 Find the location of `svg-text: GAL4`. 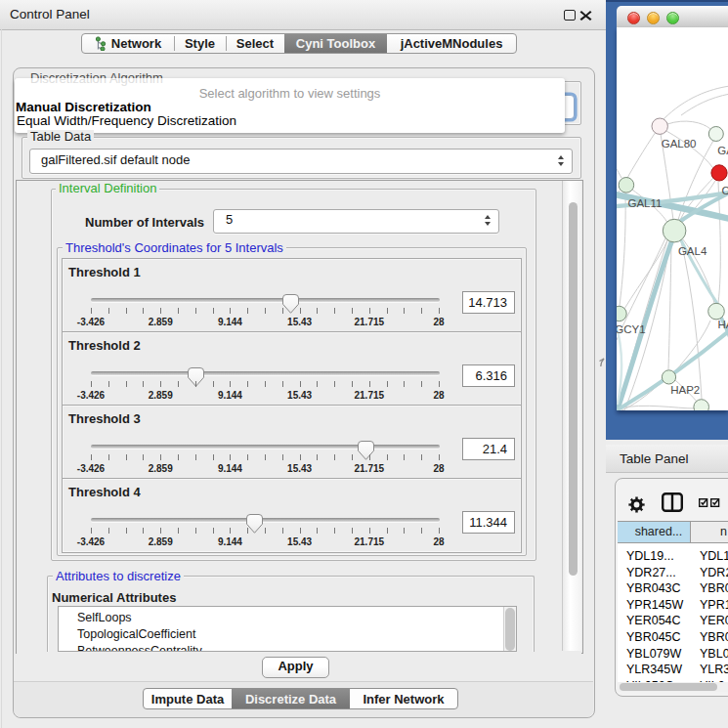

svg-text: GAL4 is located at coordinates (693, 251).